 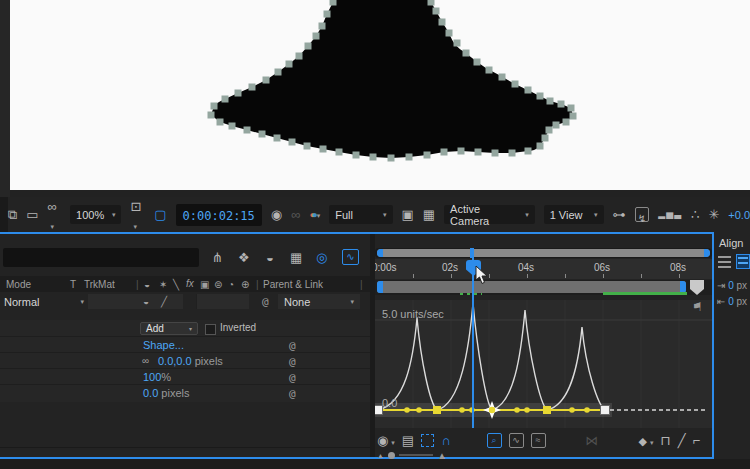 I want to click on graph-editor-toggle-icon: ∿, so click(x=350, y=257).